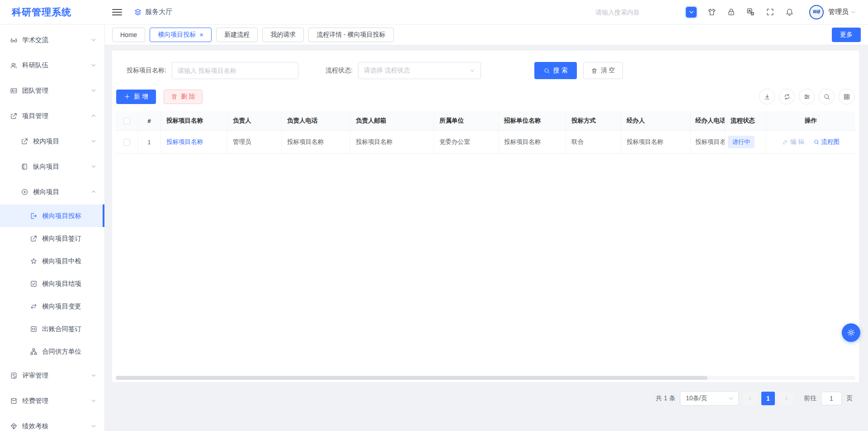 This screenshot has height=431, width=868. What do you see at coordinates (52, 284) in the screenshot?
I see `sidebar-item-horizontal-closure: 横向项目结项` at bounding box center [52, 284].